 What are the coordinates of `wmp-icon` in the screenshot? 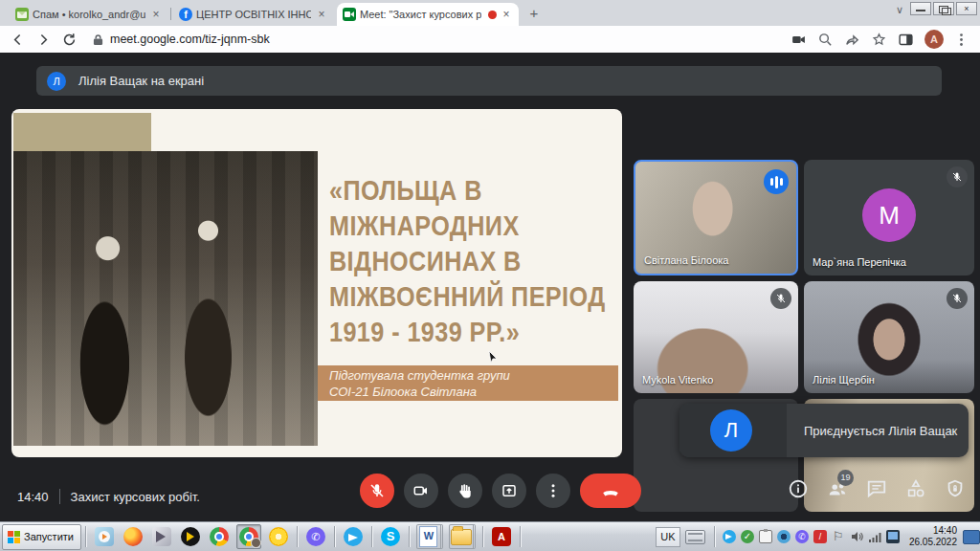 It's located at (104, 537).